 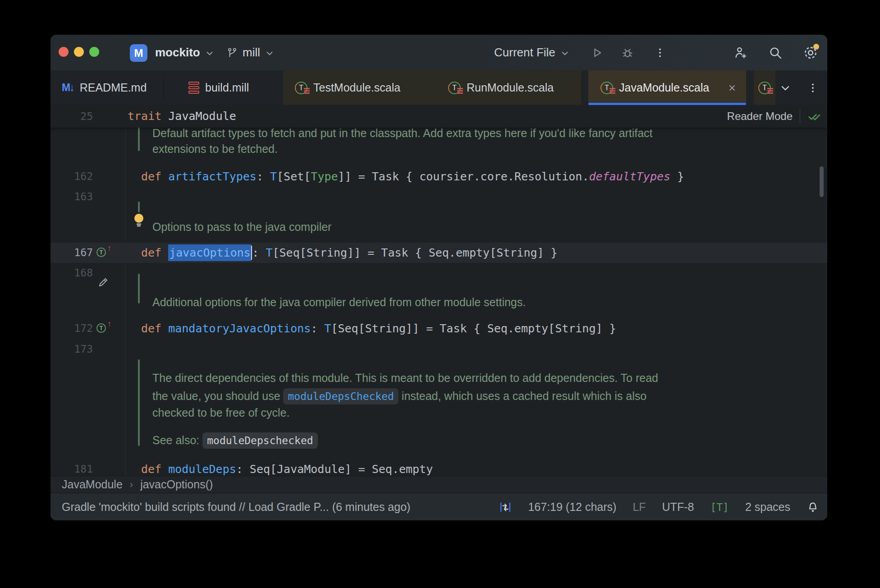 I want to click on doc-line: Additional options for the java compiler…, so click(x=439, y=302).